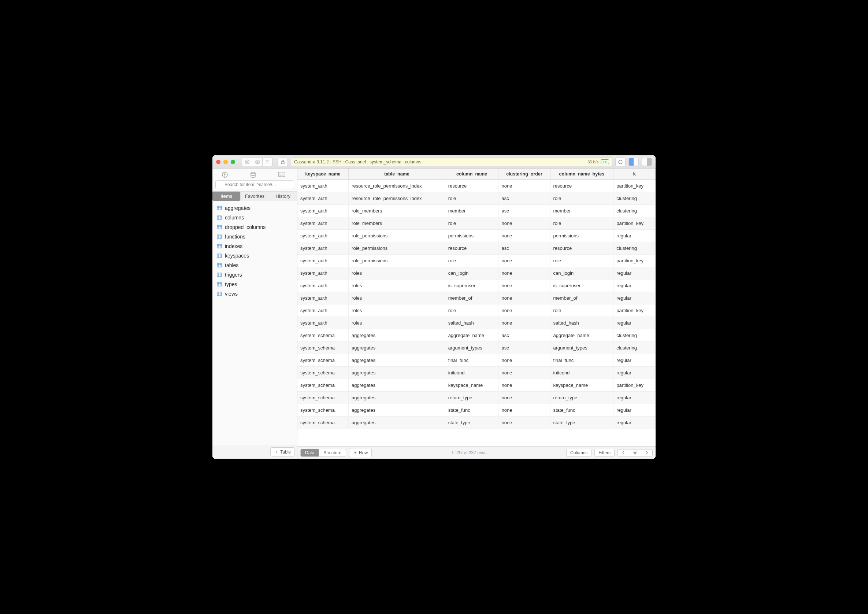 This screenshot has height=614, width=868. What do you see at coordinates (476, 398) in the screenshot?
I see `table-row: system_schemaaggregatesreturn_typenonere…` at bounding box center [476, 398].